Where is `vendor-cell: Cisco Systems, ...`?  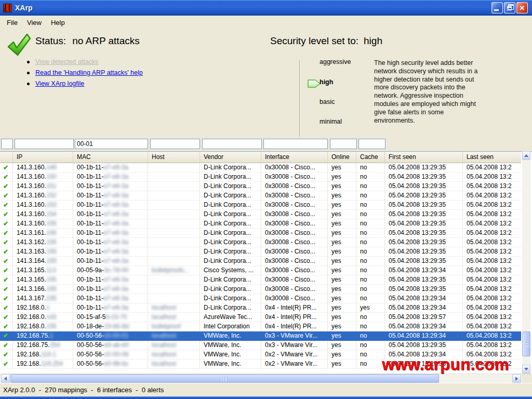
vendor-cell: Cisco Systems, ... is located at coordinates (231, 271).